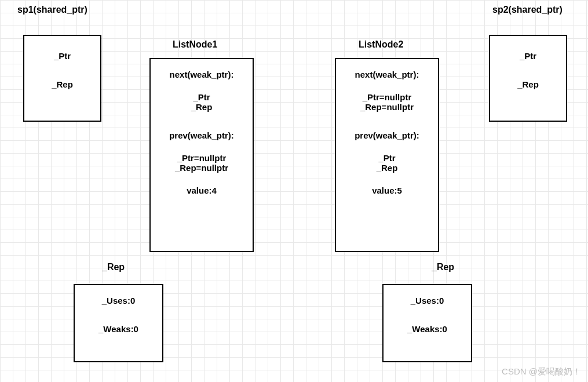 The width and height of the screenshot is (588, 382). I want to click on node1-prev-label: prev(weak_ptr):, so click(202, 136).